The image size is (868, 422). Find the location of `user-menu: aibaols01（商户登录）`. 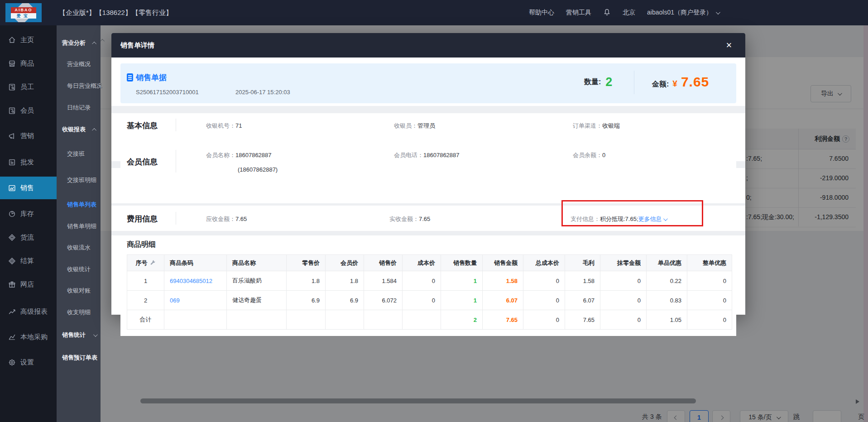

user-menu: aibaols01（商户登录） is located at coordinates (683, 13).